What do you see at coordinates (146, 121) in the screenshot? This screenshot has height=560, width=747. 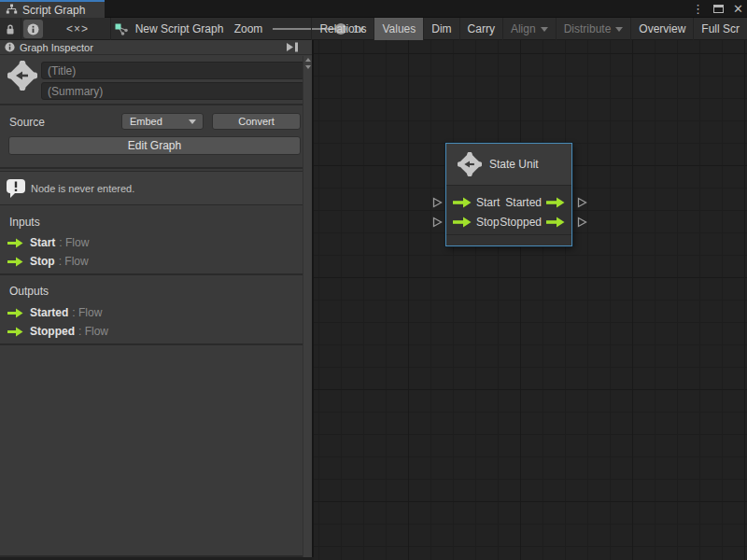 I see `source-dropdown-value: Embed` at bounding box center [146, 121].